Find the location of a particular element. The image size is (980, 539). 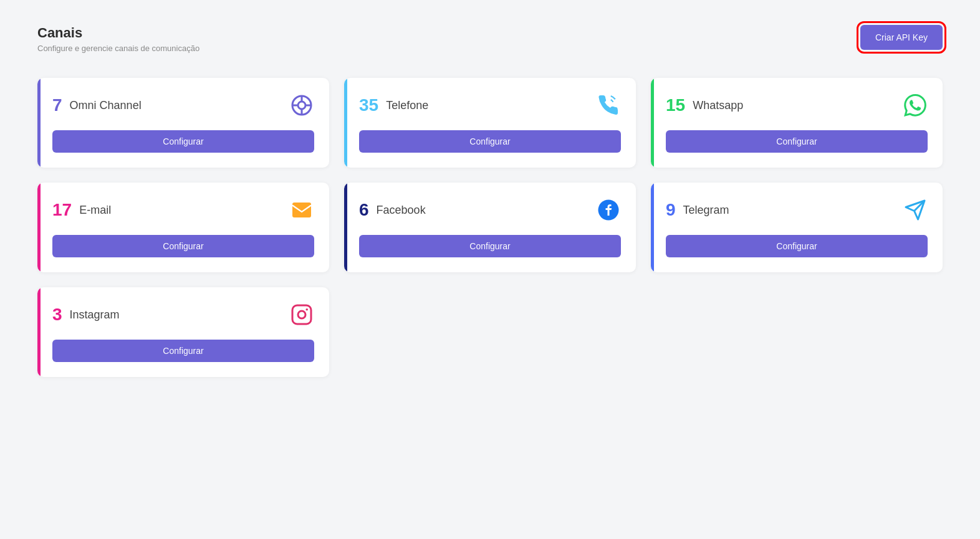

configure-button-email: Configurar is located at coordinates (183, 246).